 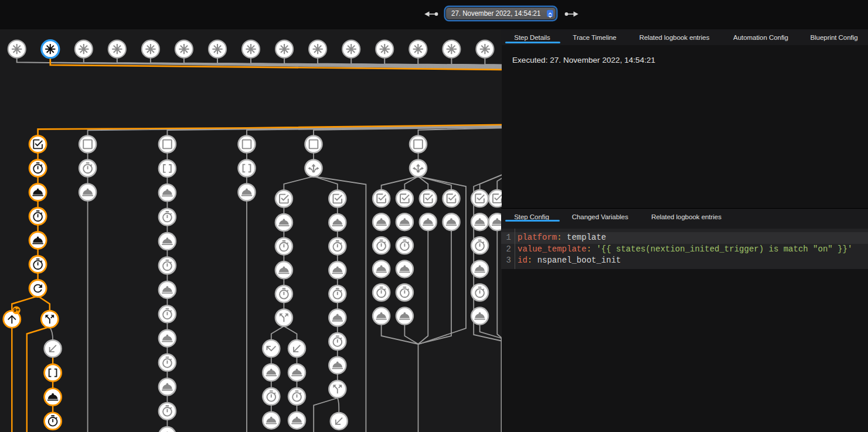 What do you see at coordinates (16, 310) in the screenshot?
I see `svg-text: 9+` at bounding box center [16, 310].